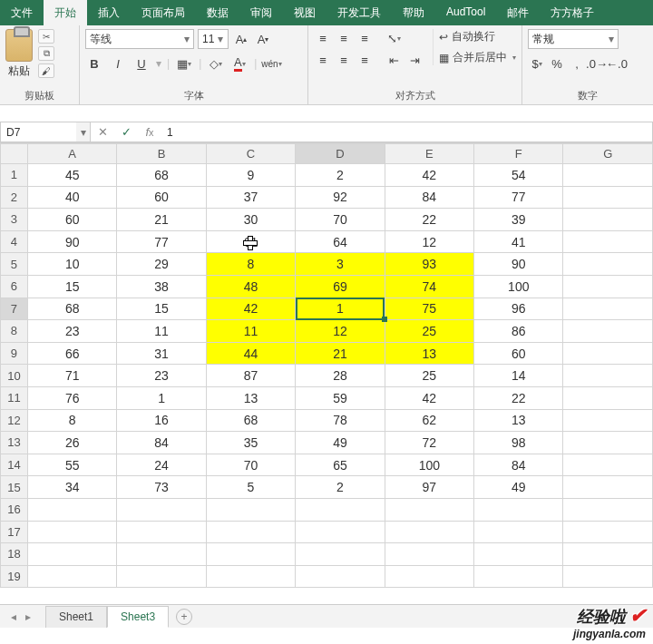 The width and height of the screenshot is (653, 644). What do you see at coordinates (140, 39) in the screenshot?
I see `font-name-combo: 等线▾` at bounding box center [140, 39].